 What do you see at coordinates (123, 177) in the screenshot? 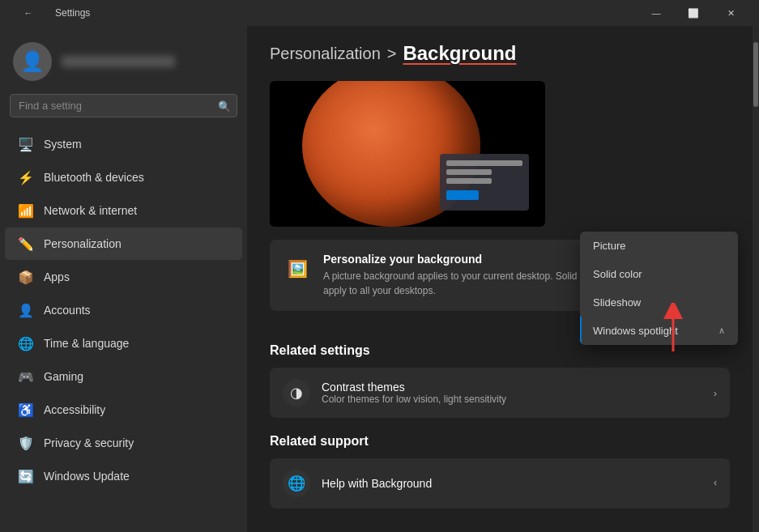
I see `sidebar-item-bluetooth: ⚡ Bluetooth & devices` at bounding box center [123, 177].